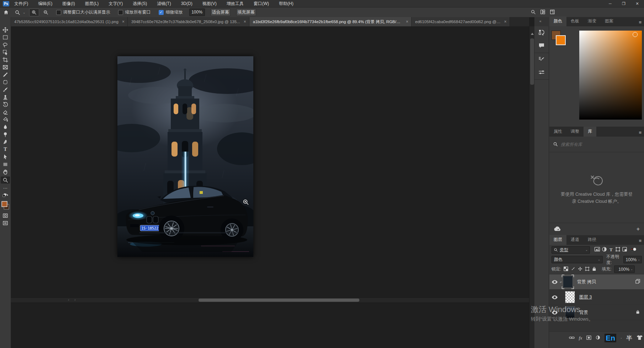 The image size is (644, 348). Describe the element at coordinates (575, 132) in the screenshot. I see `tab-adjustments: 调整` at that location.